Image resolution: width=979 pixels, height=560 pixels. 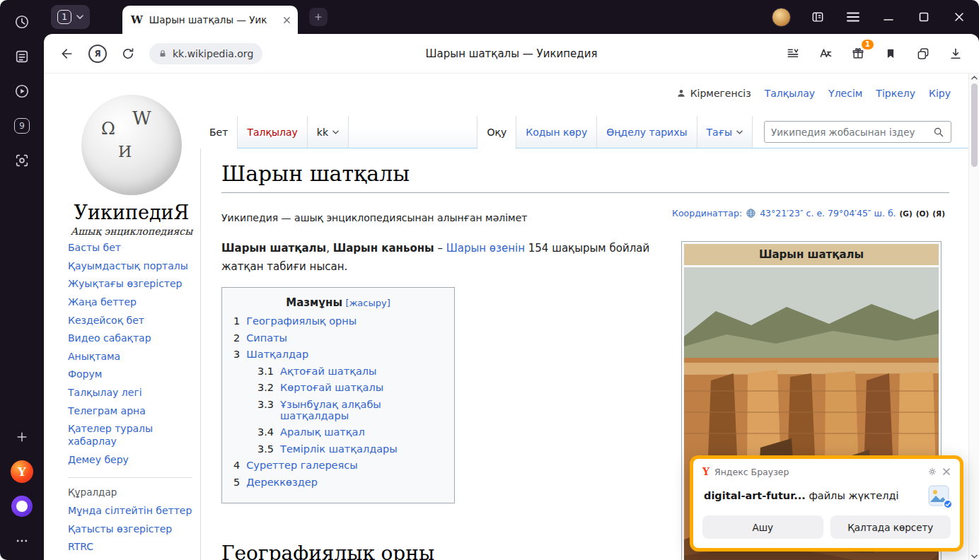 What do you see at coordinates (130, 303) in the screenshot?
I see `sidebar-link-newpages: Жаңа беттер` at bounding box center [130, 303].